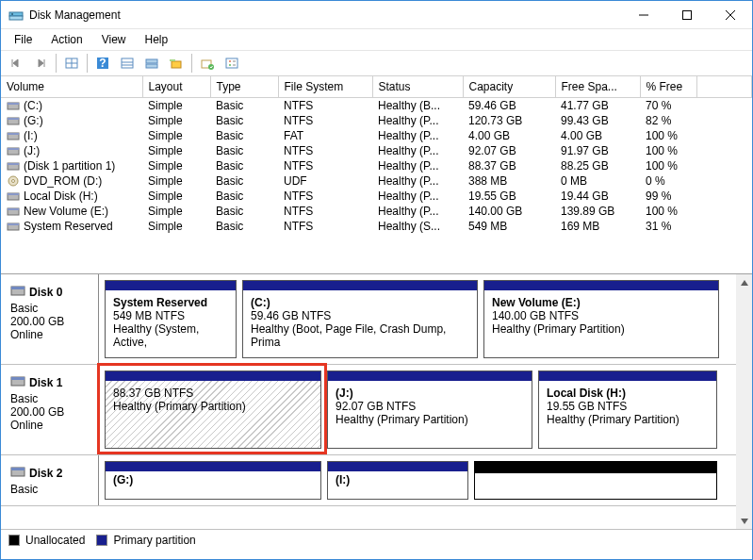 The width and height of the screenshot is (753, 560). Describe the element at coordinates (171, 319) in the screenshot. I see `partition: System Reserved549 MB NTFSHealthy (Syste…` at that location.